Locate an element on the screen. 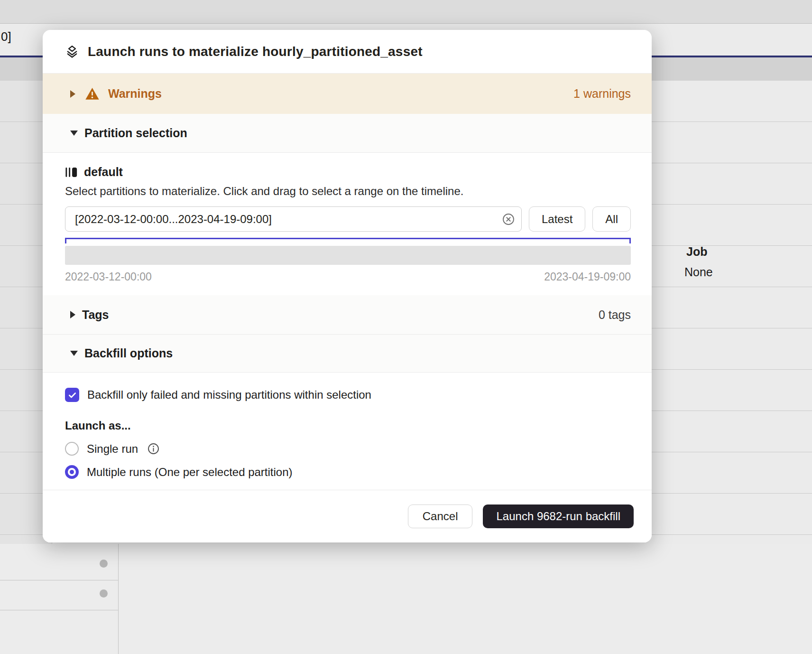  dialog-footer: Cancel Launch 9682-run backfill is located at coordinates (347, 516).